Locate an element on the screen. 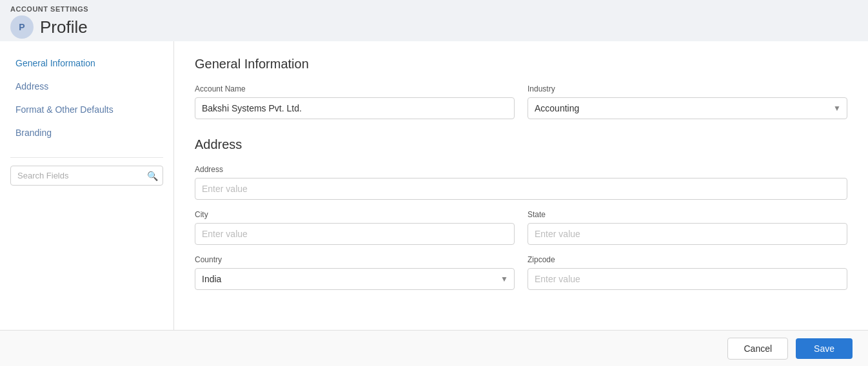 The width and height of the screenshot is (868, 366). sidebar-item-address: Address is located at coordinates (86, 86).